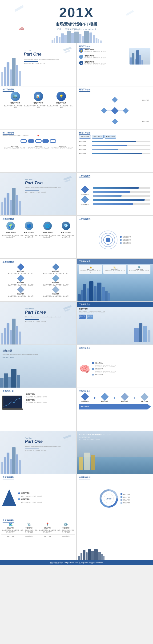 The height and width of the screenshot is (644, 153). Describe the element at coordinates (109, 498) in the screenshot. I see `cycle-svg: LOGO` at that location.